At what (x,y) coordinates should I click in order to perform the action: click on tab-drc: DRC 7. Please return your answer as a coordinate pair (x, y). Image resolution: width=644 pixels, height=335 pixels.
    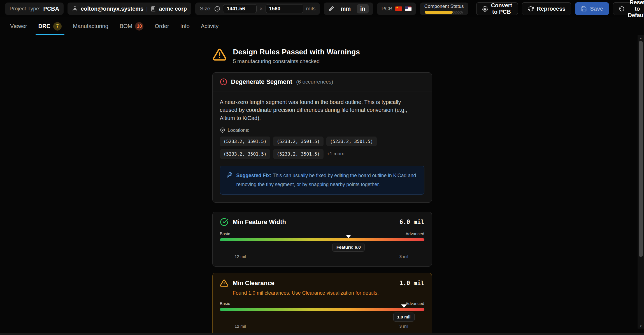
    Looking at the image, I should click on (50, 26).